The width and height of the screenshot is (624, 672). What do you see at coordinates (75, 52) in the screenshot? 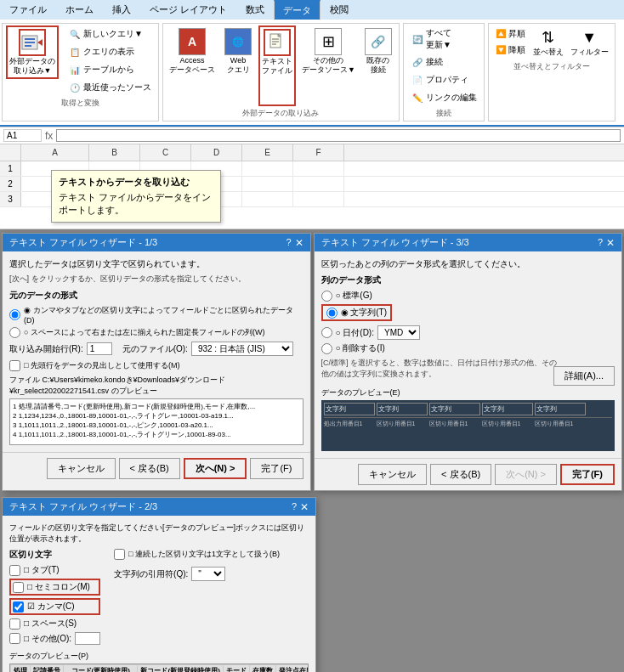
I see `show-query-icon: 📋` at bounding box center [75, 52].